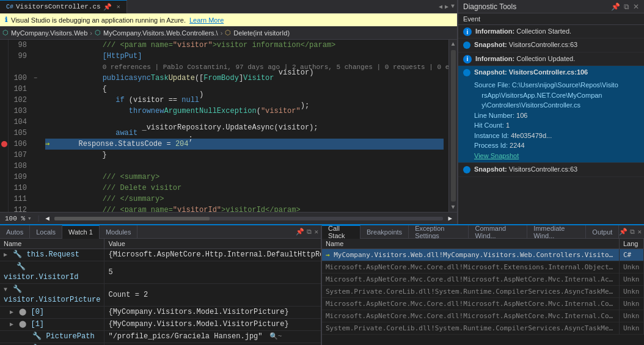 This screenshot has width=644, height=345. Describe the element at coordinates (453, 126) in the screenshot. I see `scroll-thumb` at that location.